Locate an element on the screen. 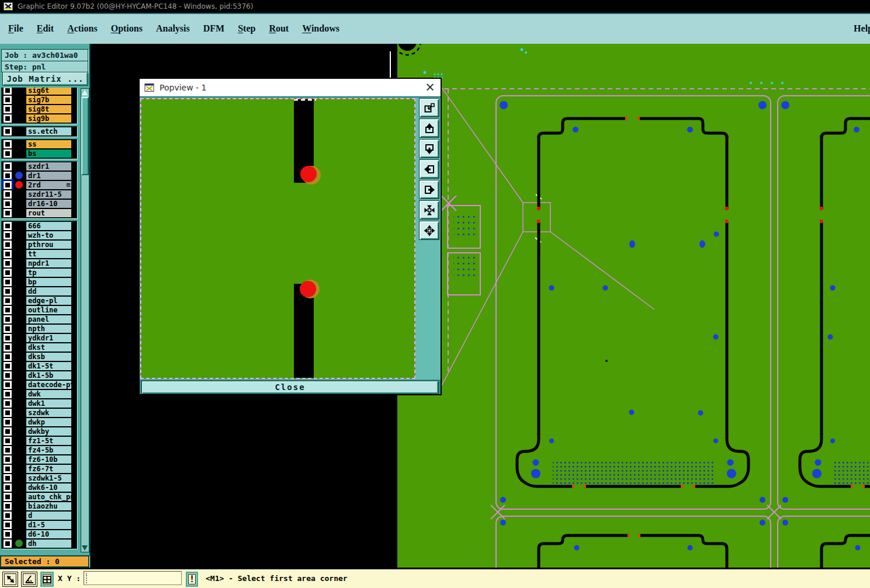 This screenshot has width=870, height=588. menu-dfm: DFM is located at coordinates (214, 29).